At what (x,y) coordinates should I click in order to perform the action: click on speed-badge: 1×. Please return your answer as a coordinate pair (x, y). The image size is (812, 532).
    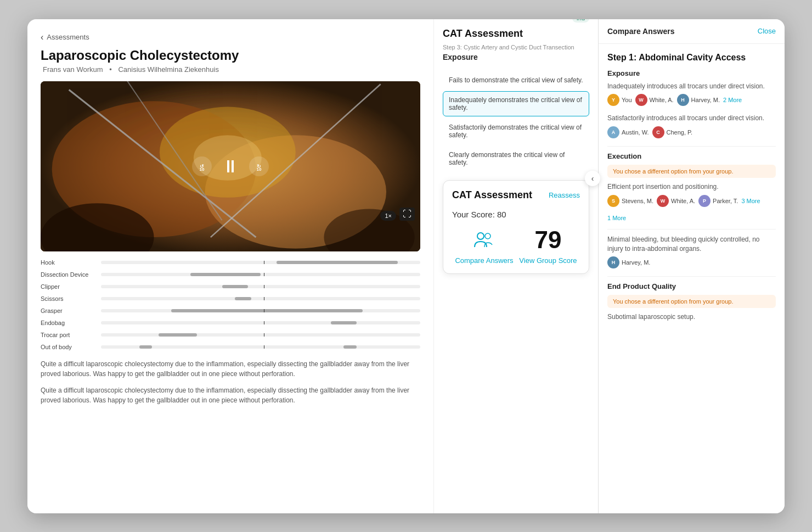
    Looking at the image, I should click on (388, 216).